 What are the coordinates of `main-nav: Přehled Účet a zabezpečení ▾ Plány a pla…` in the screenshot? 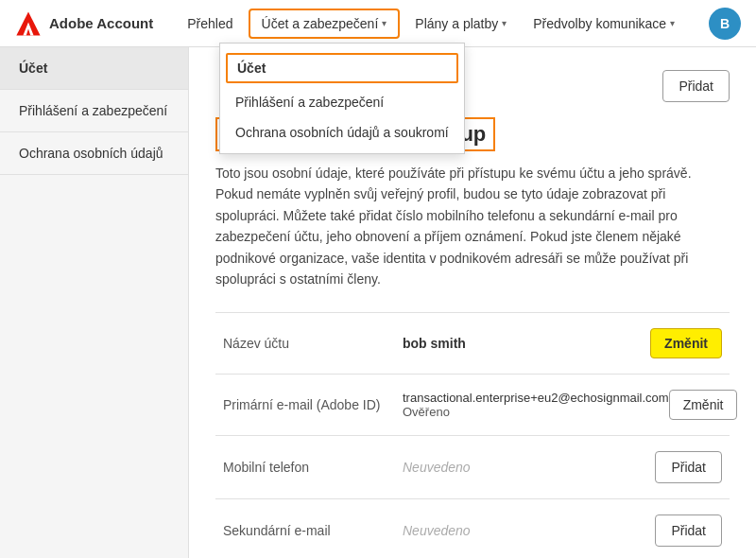 It's located at (442, 24).